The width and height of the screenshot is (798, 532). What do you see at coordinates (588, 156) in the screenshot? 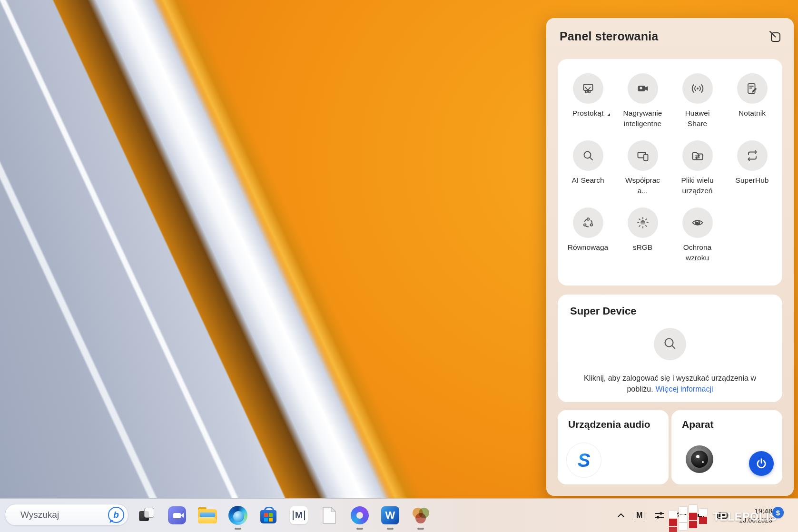
I see `ai-search-icon` at bounding box center [588, 156].